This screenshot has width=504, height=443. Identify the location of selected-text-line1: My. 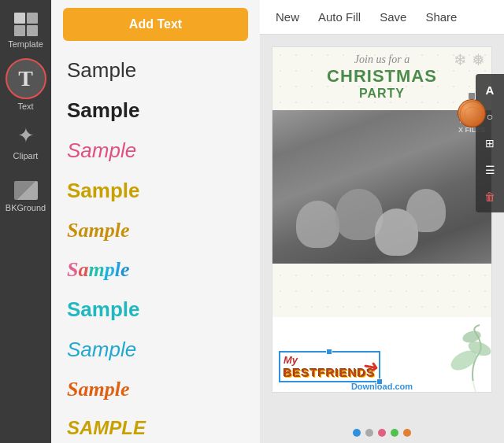
(329, 360).